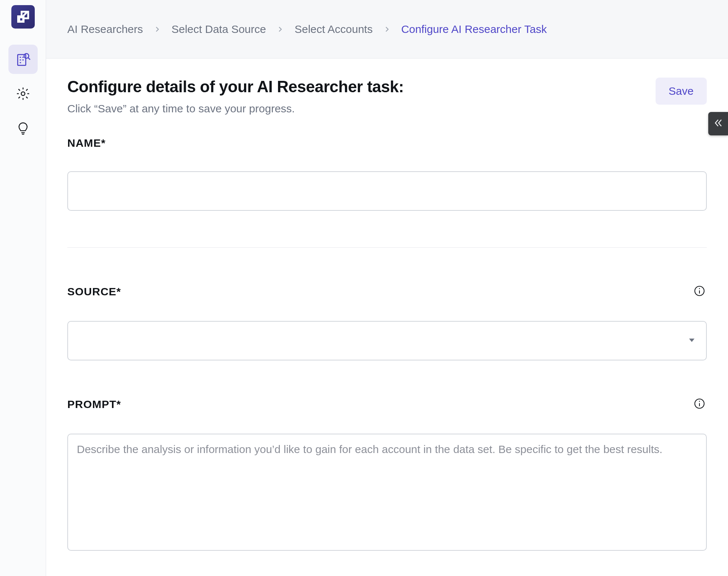 This screenshot has width=728, height=576. Describe the element at coordinates (92, 291) in the screenshot. I see `source-label-text: SOURCE` at that location.